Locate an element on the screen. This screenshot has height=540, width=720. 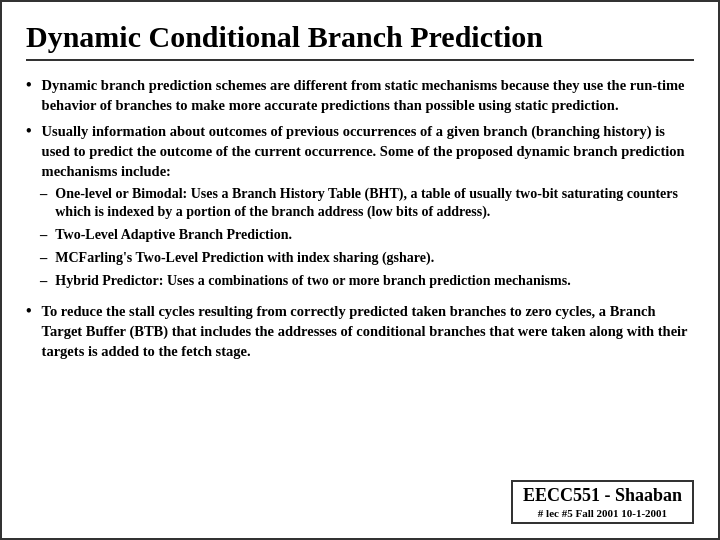
sub-bullet-item-4: – Hybrid Predictor: Uses a combinations … is located at coordinates (367, 282).